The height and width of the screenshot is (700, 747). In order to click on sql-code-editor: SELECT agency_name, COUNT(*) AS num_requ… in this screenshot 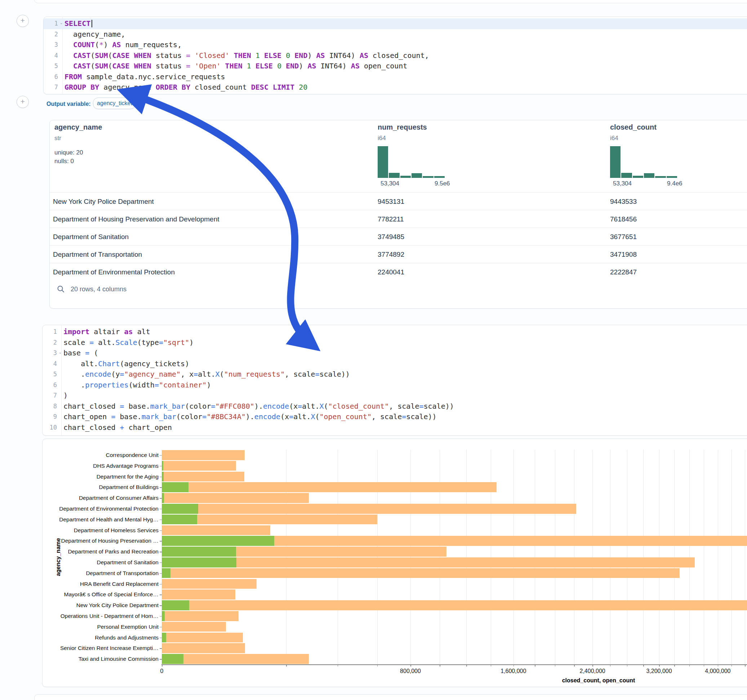, I will do `click(406, 56)`.